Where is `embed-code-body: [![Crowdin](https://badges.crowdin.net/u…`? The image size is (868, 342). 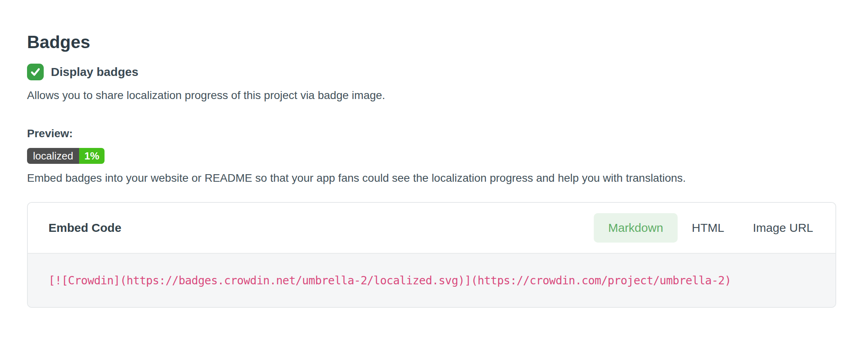 embed-code-body: [![Crowdin](https://badges.crowdin.net/u… is located at coordinates (432, 280).